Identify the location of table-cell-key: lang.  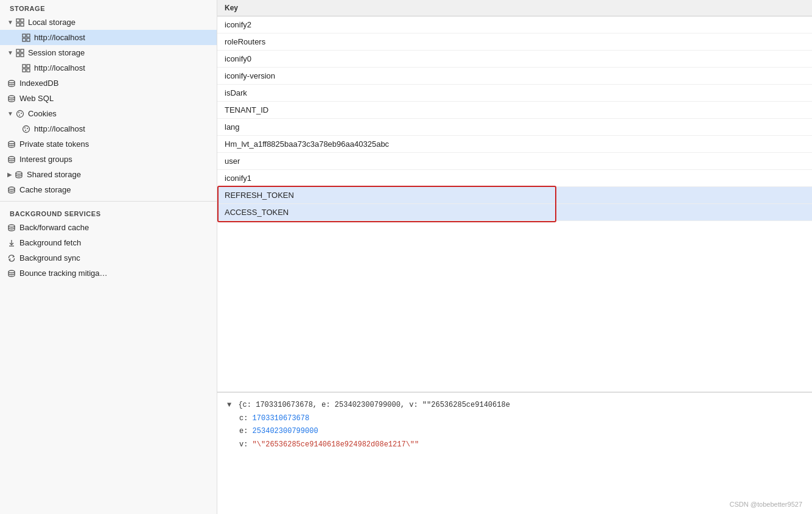
(503, 127).